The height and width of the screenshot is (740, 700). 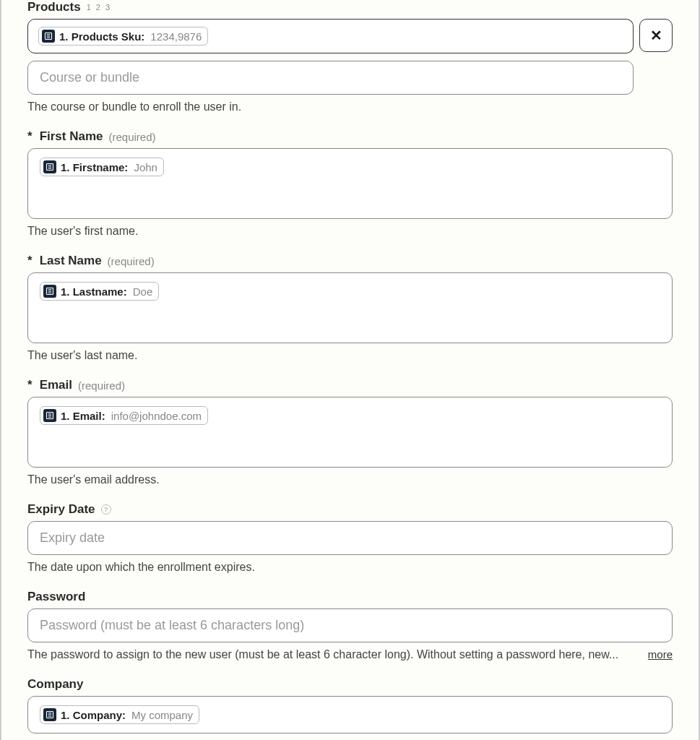 What do you see at coordinates (162, 715) in the screenshot?
I see `chip-value: My company` at bounding box center [162, 715].